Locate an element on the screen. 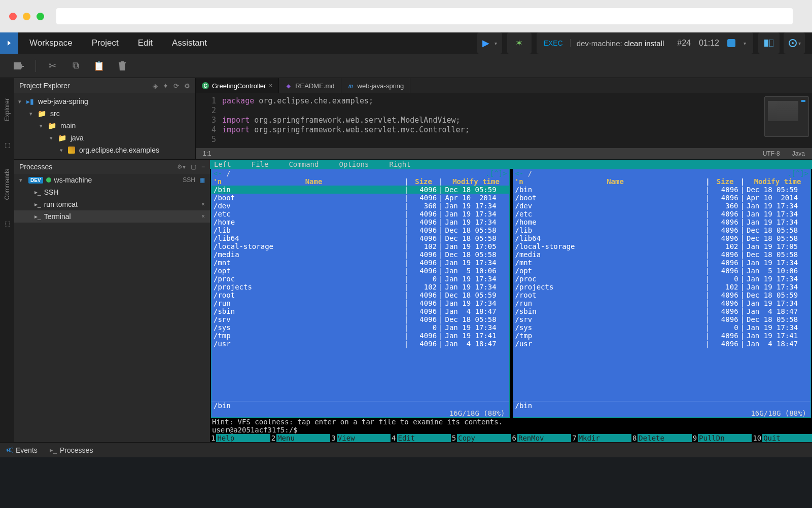 This screenshot has width=812, height=508. sidebar-toggle is located at coordinates (9, 43).